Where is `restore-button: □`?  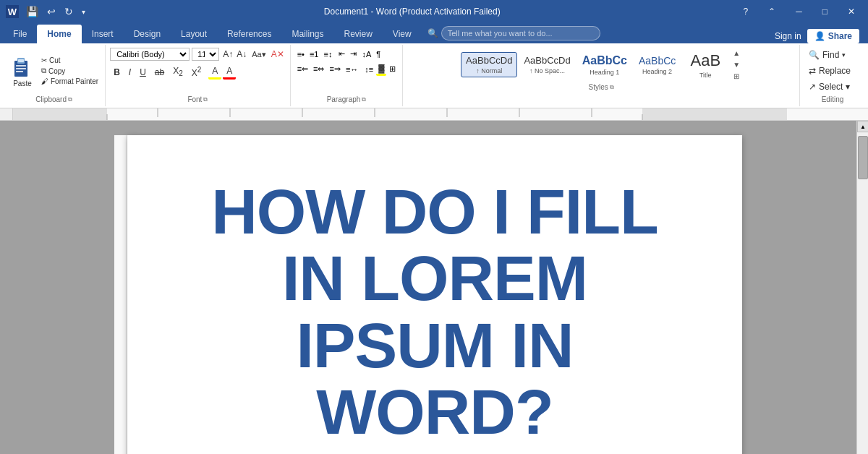 restore-button: □ is located at coordinates (825, 12).